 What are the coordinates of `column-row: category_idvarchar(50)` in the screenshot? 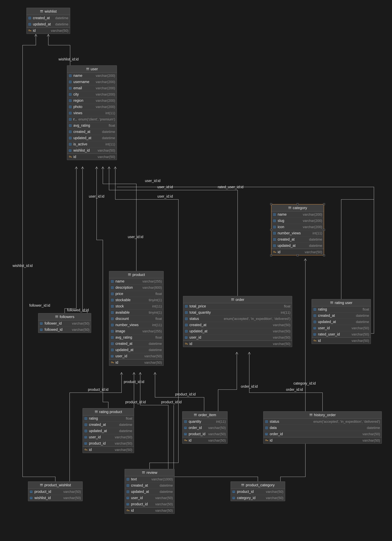 It's located at (258, 498).